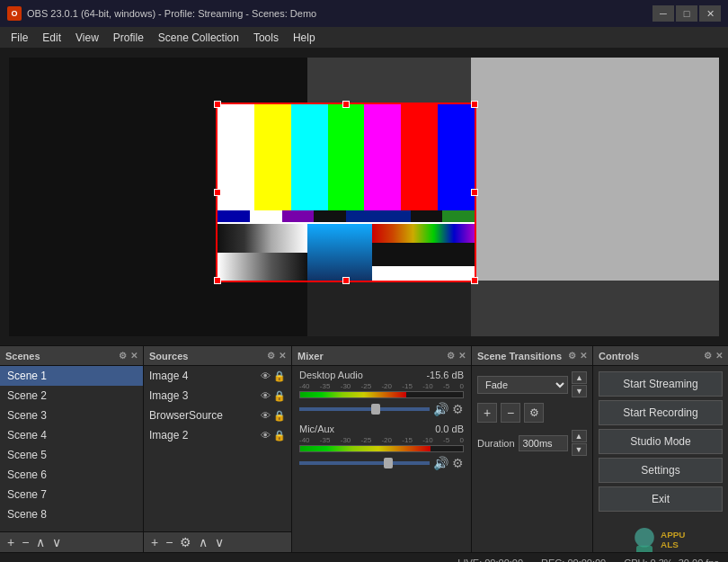 Image resolution: width=728 pixels, height=562 pixels. Describe the element at coordinates (235, 157) in the screenshot. I see `color-bar-white` at that location.